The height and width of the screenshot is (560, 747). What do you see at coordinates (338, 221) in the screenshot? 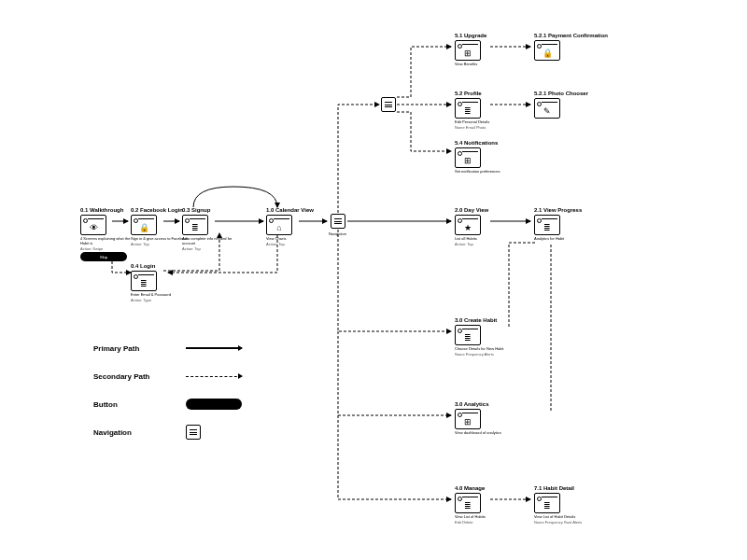
I see `nav-hub-main` at bounding box center [338, 221].